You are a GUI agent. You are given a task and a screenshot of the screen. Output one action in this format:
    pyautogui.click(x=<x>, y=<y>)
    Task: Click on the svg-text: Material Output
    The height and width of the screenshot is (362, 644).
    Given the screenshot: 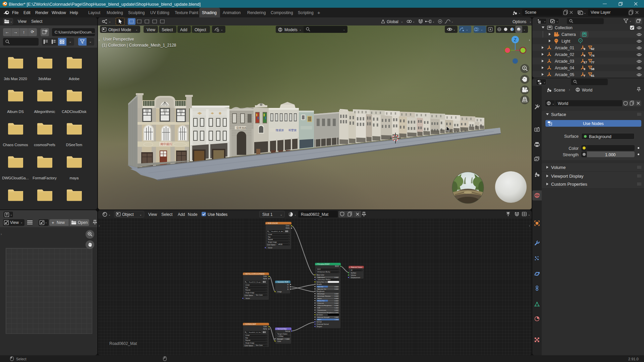 What is the action you would take?
    pyautogui.click(x=357, y=267)
    